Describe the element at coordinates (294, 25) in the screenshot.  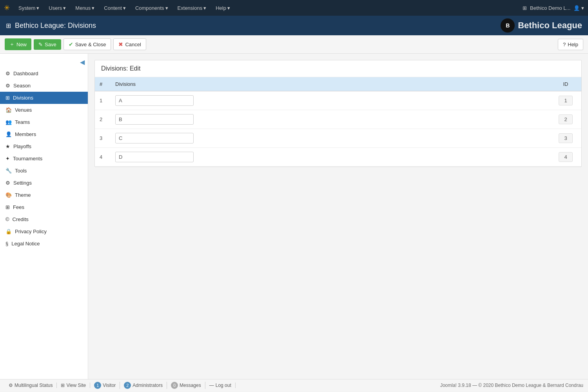
I see `header-bar: ⊞ Bethico League: Divisions B Bethico Le…` at that location.